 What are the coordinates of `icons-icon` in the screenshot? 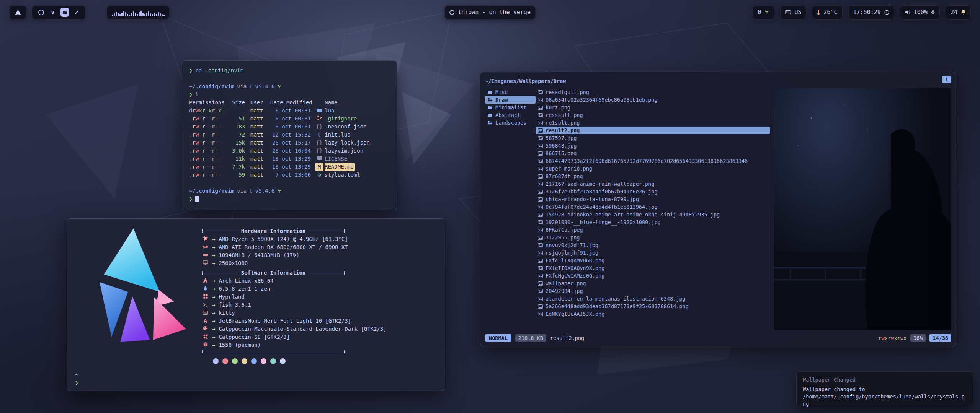 It's located at (205, 337).